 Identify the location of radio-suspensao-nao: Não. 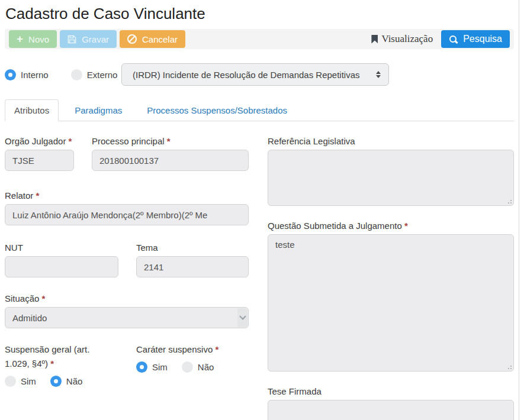
(66, 381).